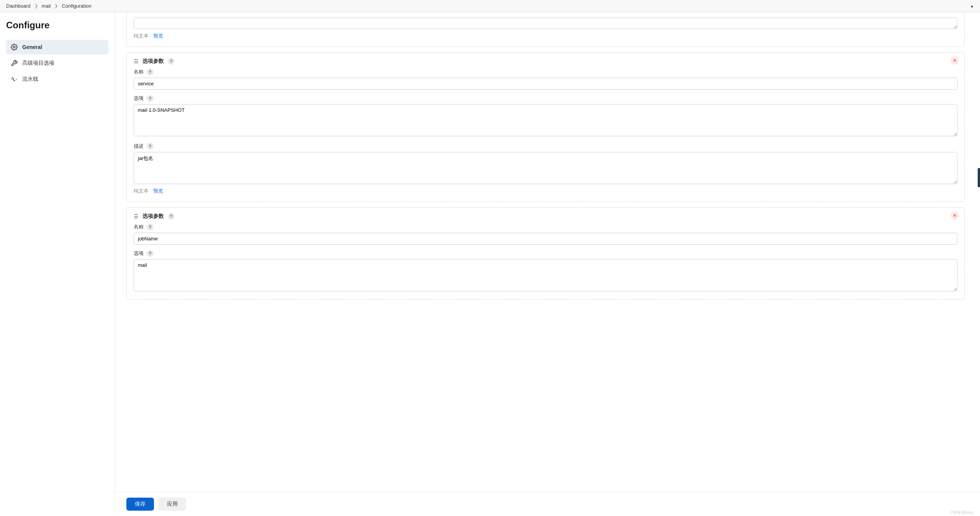 This screenshot has height=516, width=980. What do you see at coordinates (14, 47) in the screenshot?
I see `gear-icon` at bounding box center [14, 47].